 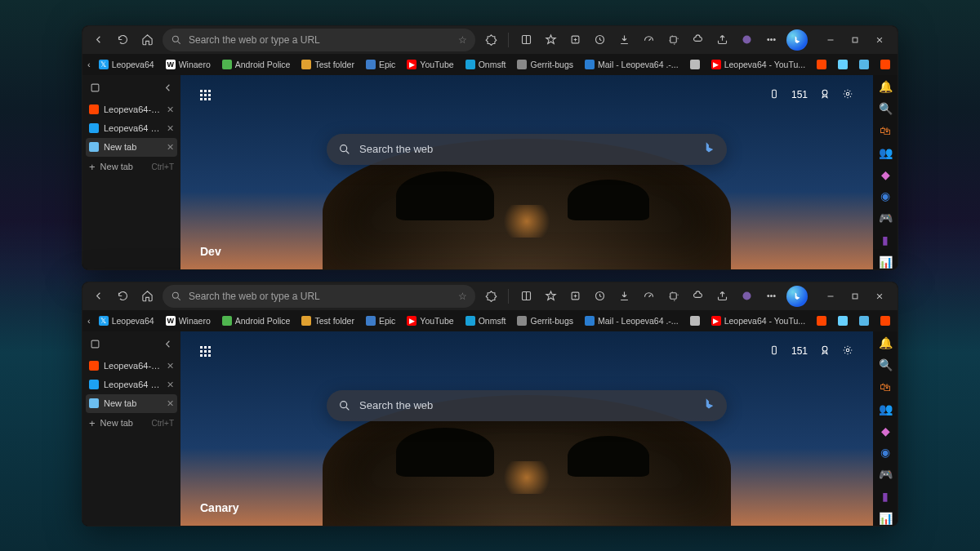 I want to click on browser-essentials-button, so click(x=697, y=40).